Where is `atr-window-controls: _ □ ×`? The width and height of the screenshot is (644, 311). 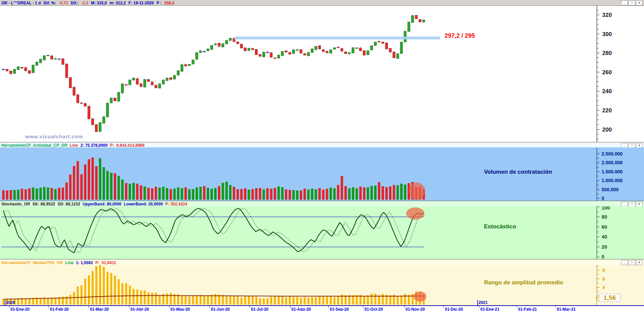 atr-window-controls: _ □ × is located at coordinates (632, 262).